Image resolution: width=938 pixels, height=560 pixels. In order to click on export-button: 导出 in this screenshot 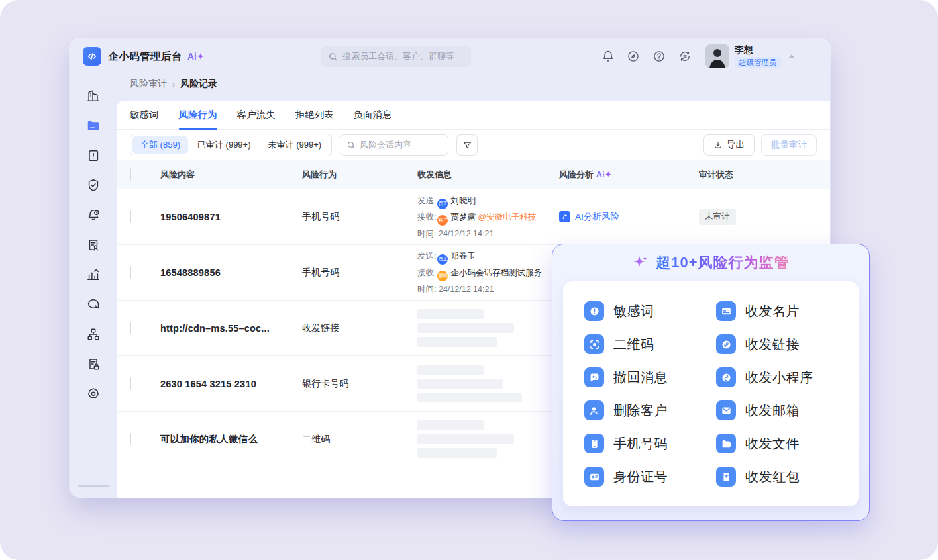, I will do `click(729, 145)`.